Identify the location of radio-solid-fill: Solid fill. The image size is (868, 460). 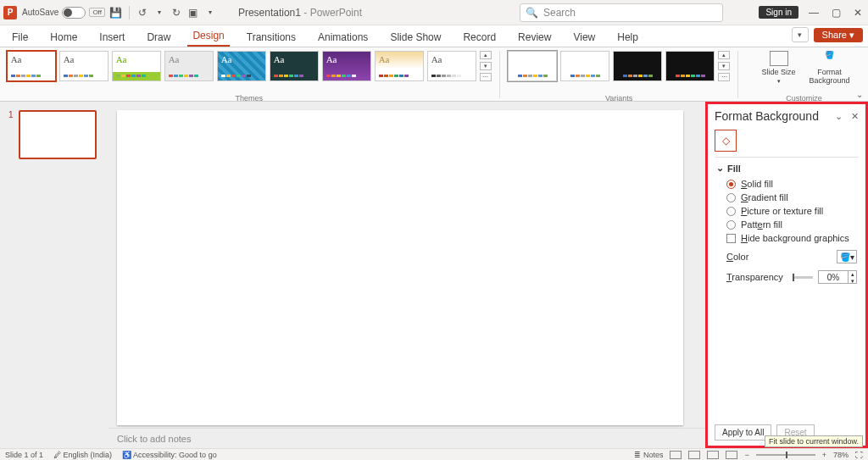
(792, 184).